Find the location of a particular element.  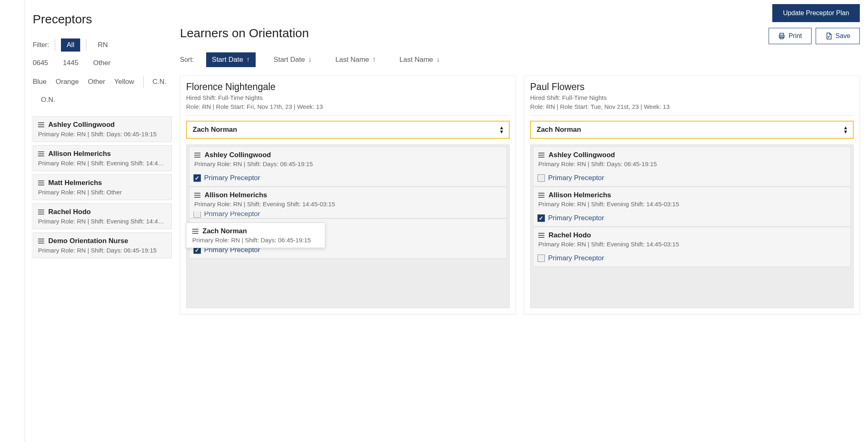

sort-chip: Last Name ↓ is located at coordinates (420, 60).